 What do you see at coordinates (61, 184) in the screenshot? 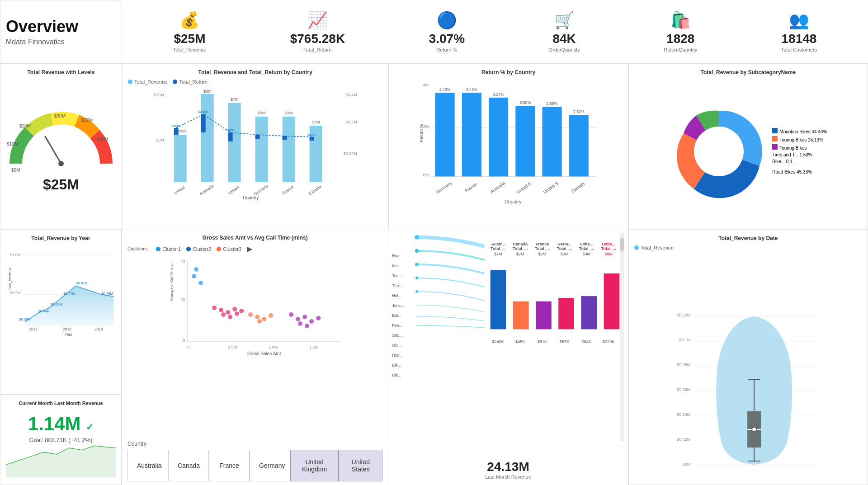
I see `gauge-value: $25M` at bounding box center [61, 184].